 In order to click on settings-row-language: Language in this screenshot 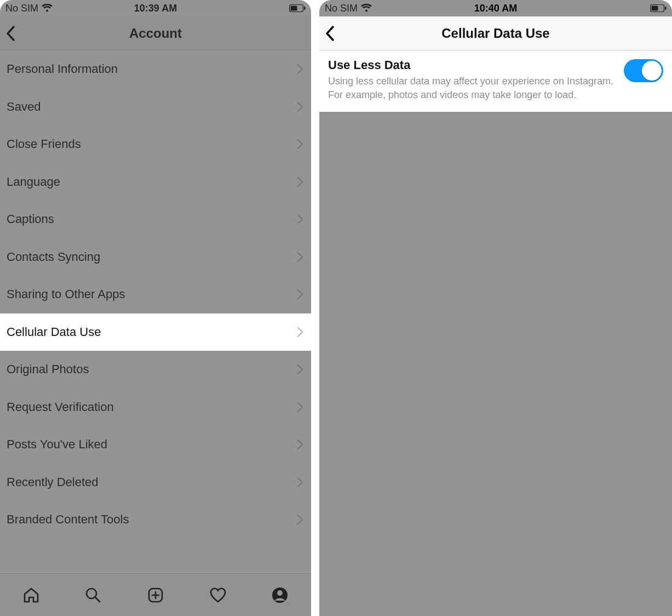, I will do `click(156, 182)`.